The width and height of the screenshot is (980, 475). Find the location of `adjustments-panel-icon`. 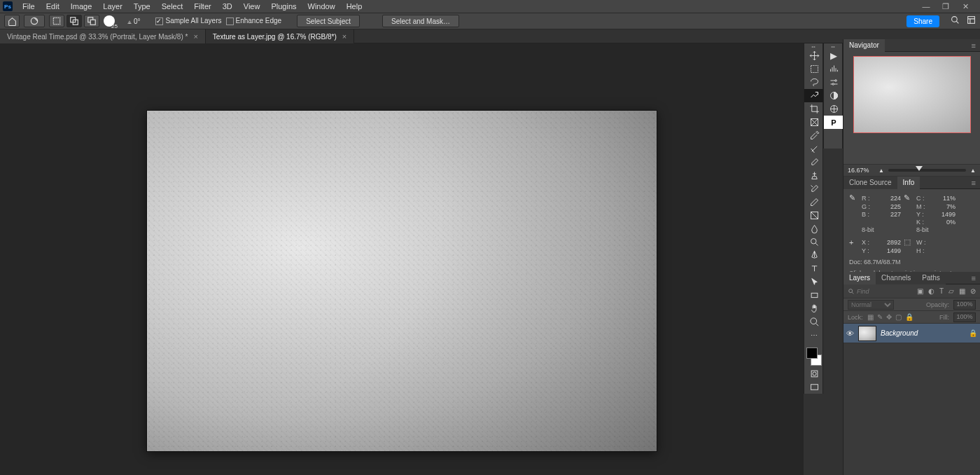

adjustments-panel-icon is located at coordinates (834, 95).